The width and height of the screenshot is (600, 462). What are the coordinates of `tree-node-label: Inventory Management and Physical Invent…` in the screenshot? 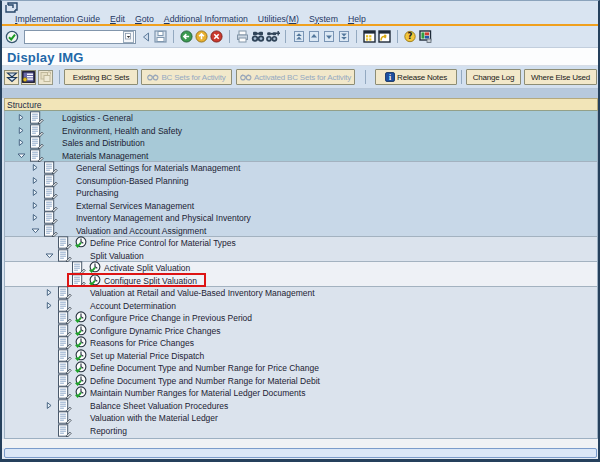 It's located at (164, 218).